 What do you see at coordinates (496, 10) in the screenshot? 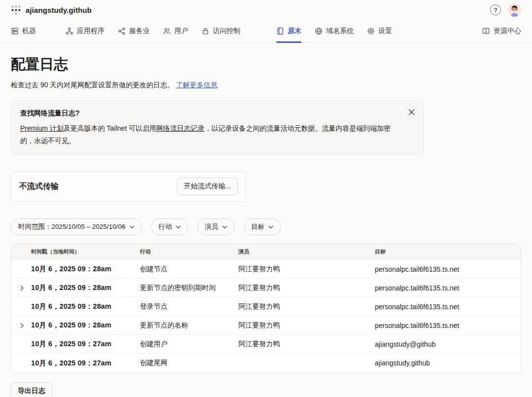
I see `help-icon: ?` at bounding box center [496, 10].